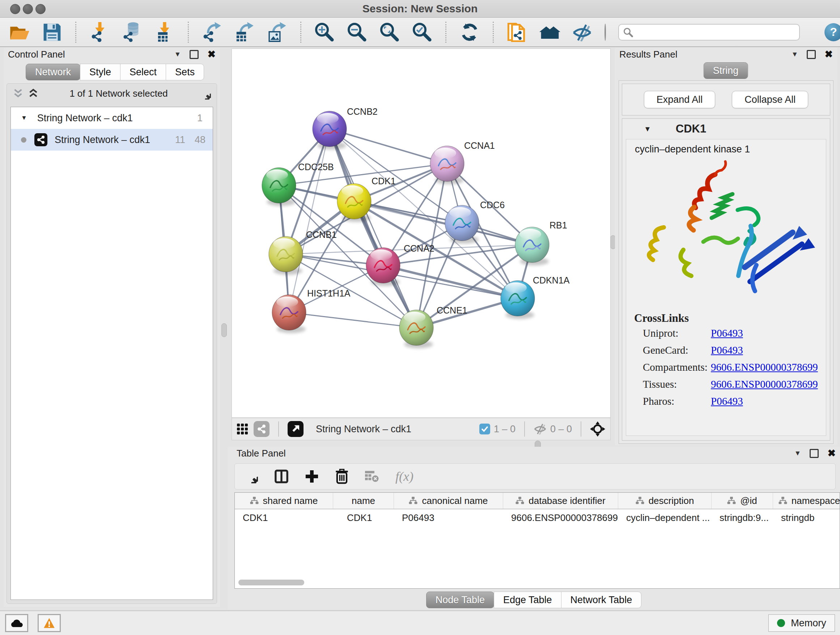  What do you see at coordinates (354, 203) in the screenshot?
I see `network-node-CDK1` at bounding box center [354, 203].